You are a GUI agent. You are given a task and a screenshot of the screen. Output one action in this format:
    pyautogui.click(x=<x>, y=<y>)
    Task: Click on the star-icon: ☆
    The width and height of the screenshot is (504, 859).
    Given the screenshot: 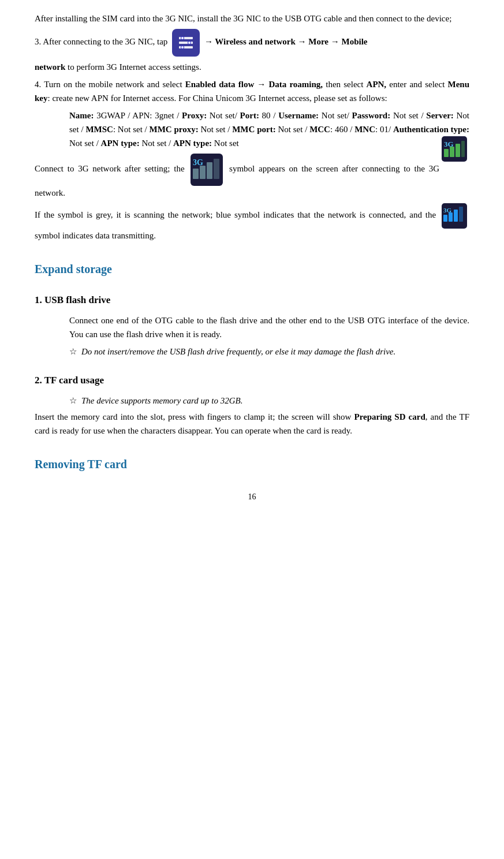 What is the action you would take?
    pyautogui.click(x=73, y=352)
    